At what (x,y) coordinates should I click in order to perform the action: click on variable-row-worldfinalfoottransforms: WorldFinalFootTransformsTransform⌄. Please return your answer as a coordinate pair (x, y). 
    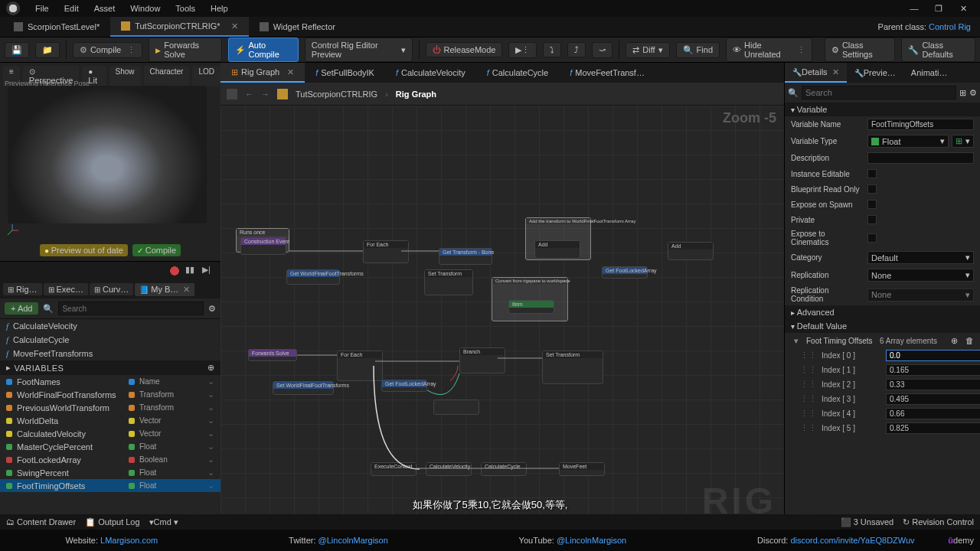
    Looking at the image, I should click on (110, 395).